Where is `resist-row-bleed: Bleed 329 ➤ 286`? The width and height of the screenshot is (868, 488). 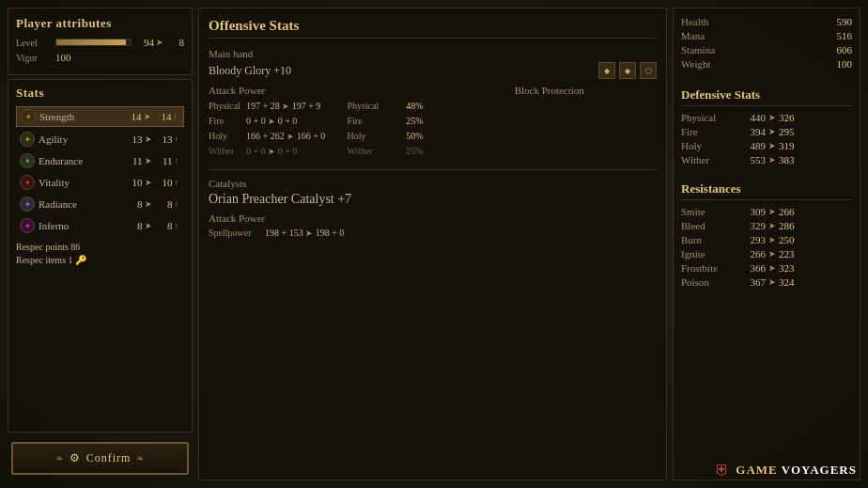
resist-row-bleed: Bleed 329 ➤ 286 is located at coordinates (767, 226).